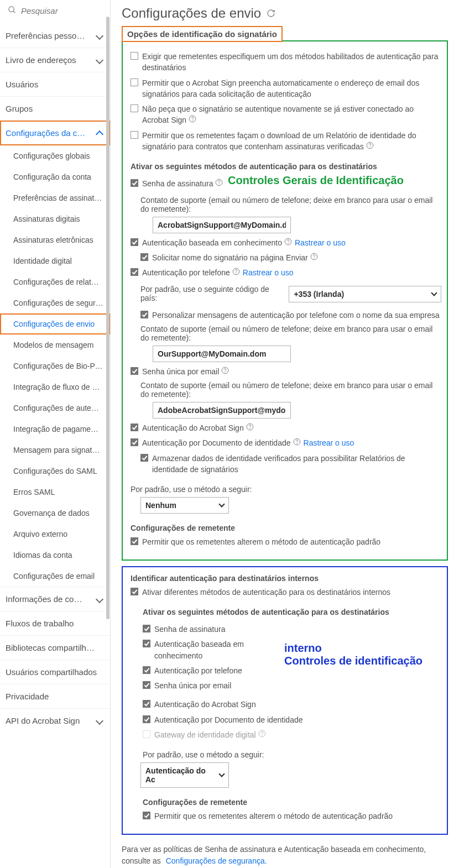 This screenshot has height=868, width=459. I want to click on sidebar-section-privacy: Privacidade, so click(55, 696).